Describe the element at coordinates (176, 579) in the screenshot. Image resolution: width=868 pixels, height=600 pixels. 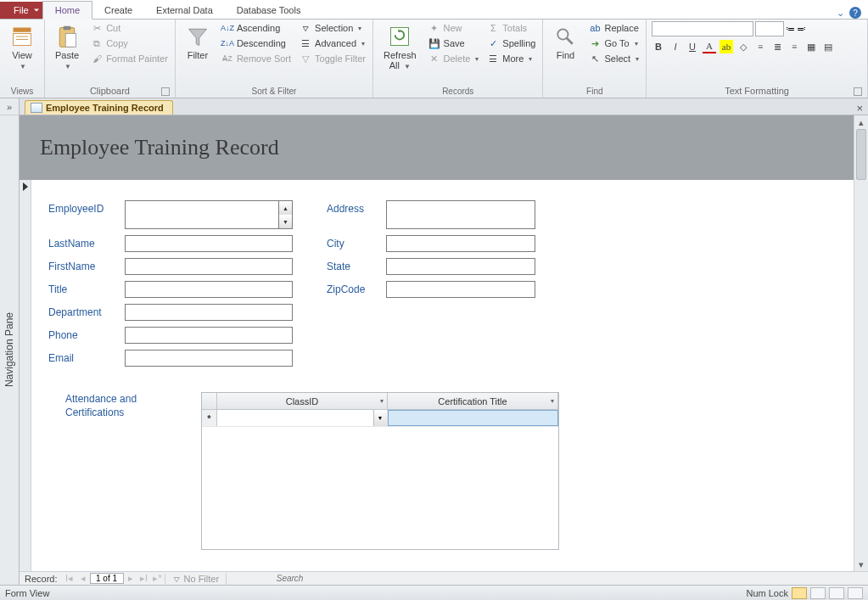
I see `filter-icon: 🜄` at that location.